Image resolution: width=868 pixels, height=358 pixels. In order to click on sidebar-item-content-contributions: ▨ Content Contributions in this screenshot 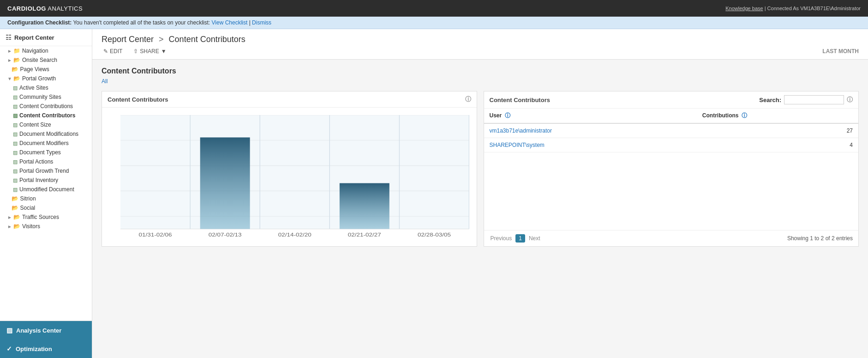, I will do `click(46, 106)`.